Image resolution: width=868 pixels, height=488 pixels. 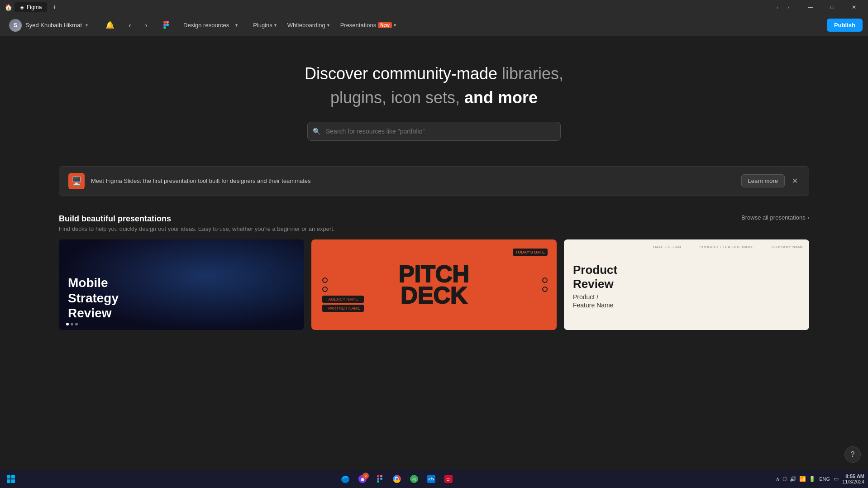 I want to click on whiteboarding-menu: Whiteboarding ▾, so click(x=309, y=25).